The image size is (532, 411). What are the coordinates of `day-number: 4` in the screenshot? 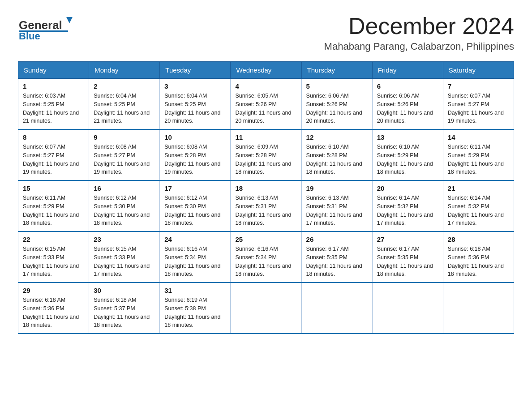 It's located at (266, 86).